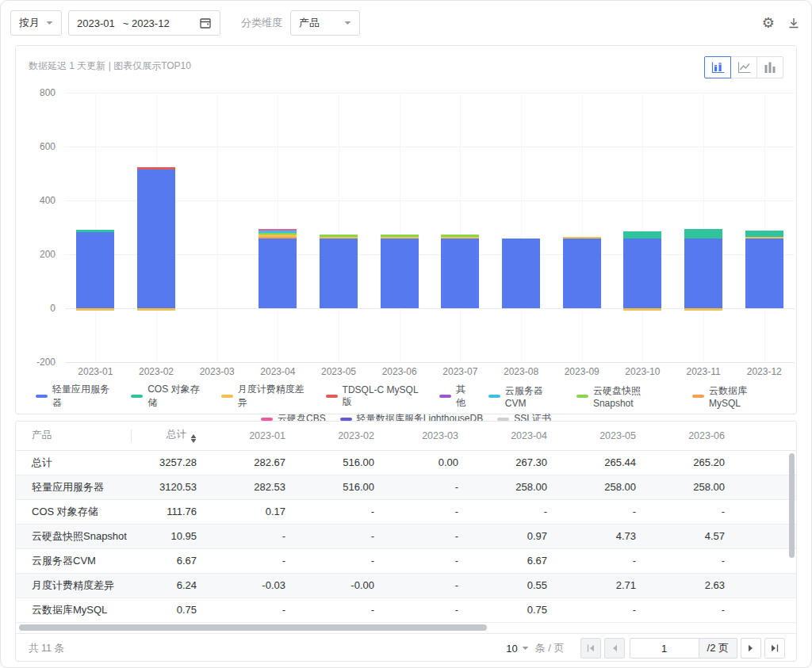 This screenshot has height=668, width=812. Describe the element at coordinates (615, 648) in the screenshot. I see `prev-page-button` at that location.